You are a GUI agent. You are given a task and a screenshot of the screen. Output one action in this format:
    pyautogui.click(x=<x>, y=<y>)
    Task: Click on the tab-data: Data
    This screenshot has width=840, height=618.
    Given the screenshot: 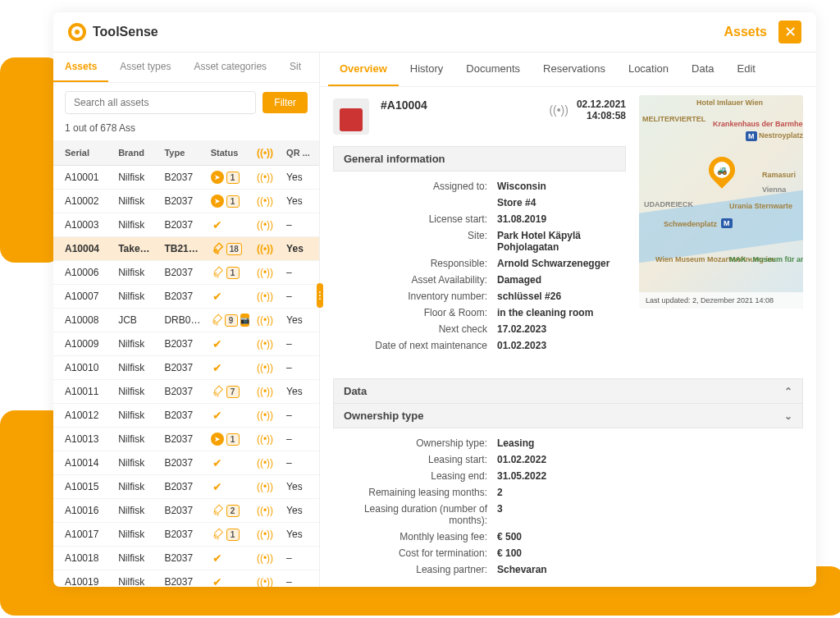 What is the action you would take?
    pyautogui.click(x=702, y=69)
    